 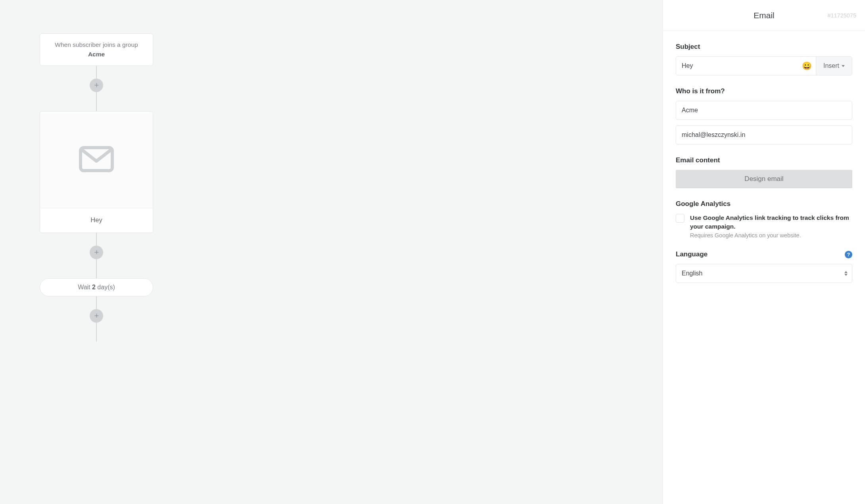 I want to click on delay-number: 2, so click(x=94, y=287).